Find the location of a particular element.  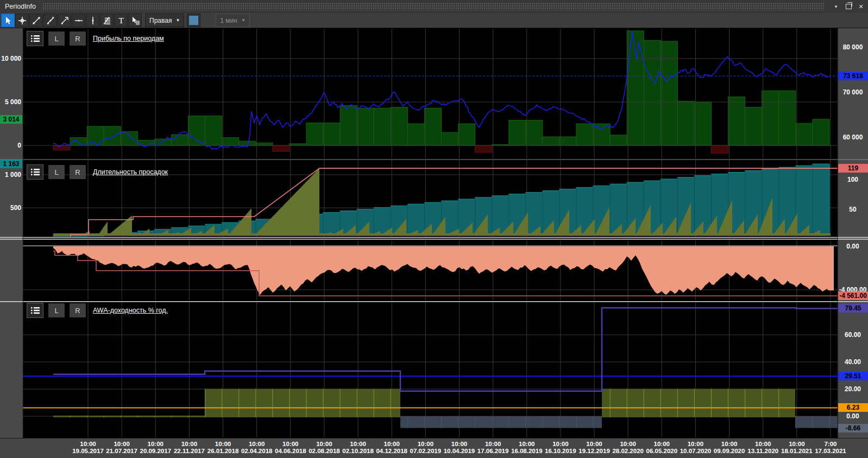

panel-header-profit: L R Прибыль по периодам is located at coordinates (96, 39).